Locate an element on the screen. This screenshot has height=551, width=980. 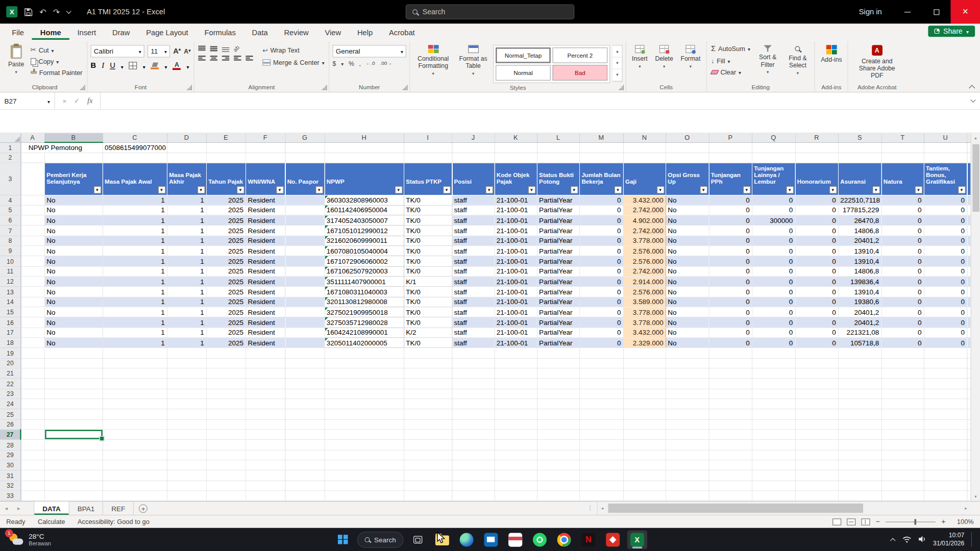
cell-C13: 1 is located at coordinates (135, 292).